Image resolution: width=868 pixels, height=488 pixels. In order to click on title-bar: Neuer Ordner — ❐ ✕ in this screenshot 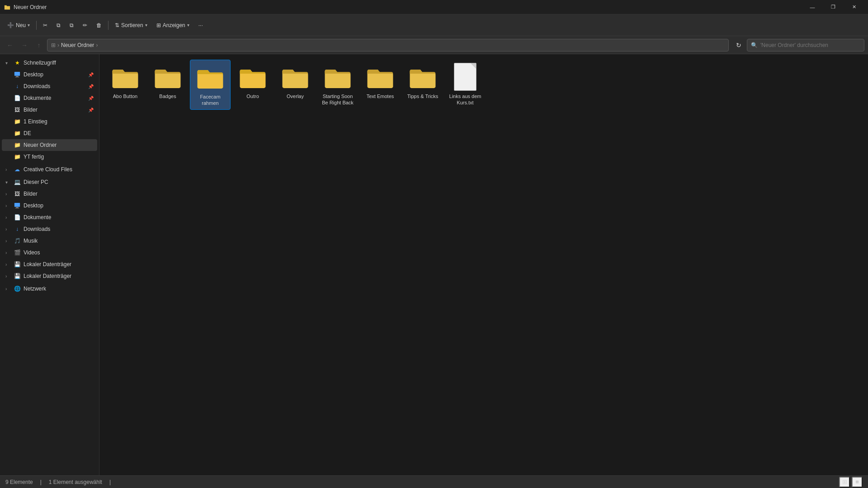, I will do `click(434, 7)`.